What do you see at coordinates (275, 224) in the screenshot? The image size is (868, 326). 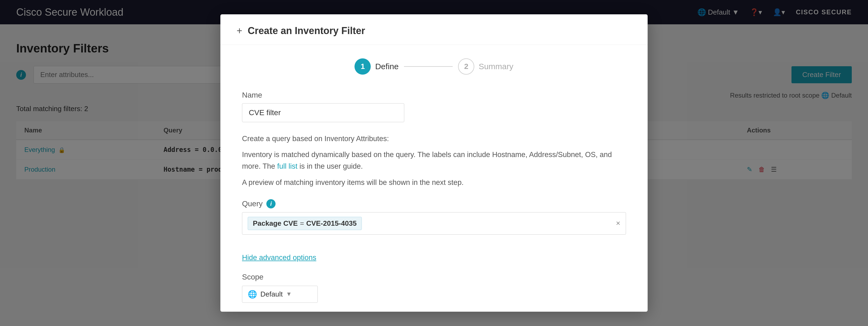 I see `query-tag-key: Package CVE` at bounding box center [275, 224].